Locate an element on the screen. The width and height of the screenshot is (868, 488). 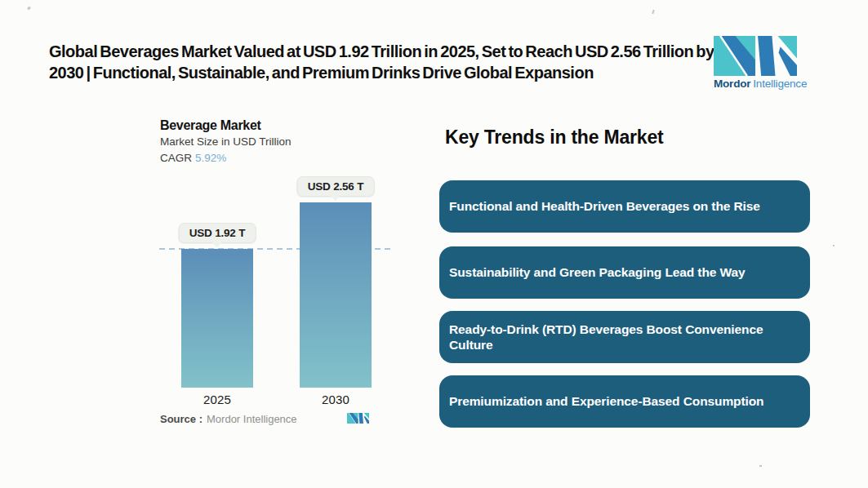
x-axis-label-2025: 2025 is located at coordinates (217, 400).